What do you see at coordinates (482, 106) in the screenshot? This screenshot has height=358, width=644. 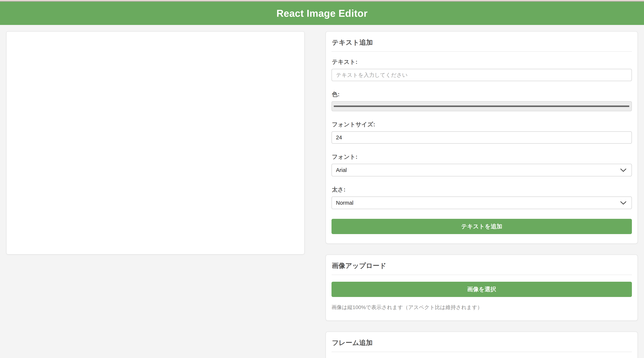 I see `color-input` at bounding box center [482, 106].